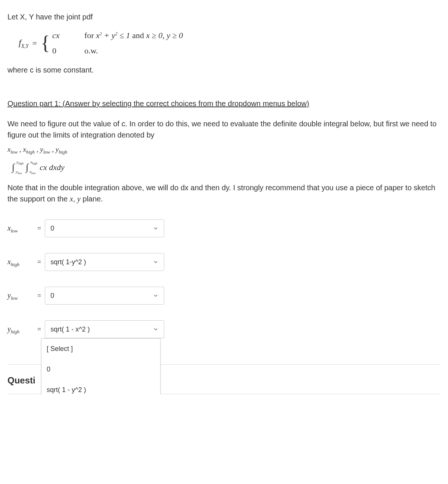 This screenshot has height=484, width=448. I want to click on where-text: where c is some constant., so click(224, 70).